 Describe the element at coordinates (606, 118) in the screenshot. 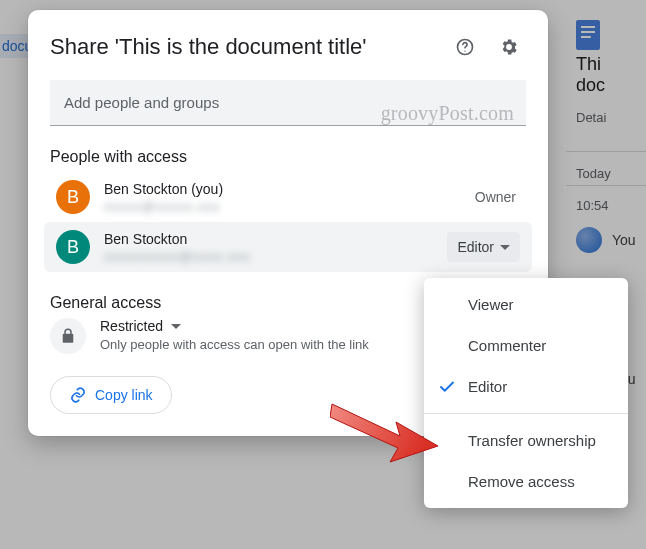

I see `detail-label: Detai` at that location.